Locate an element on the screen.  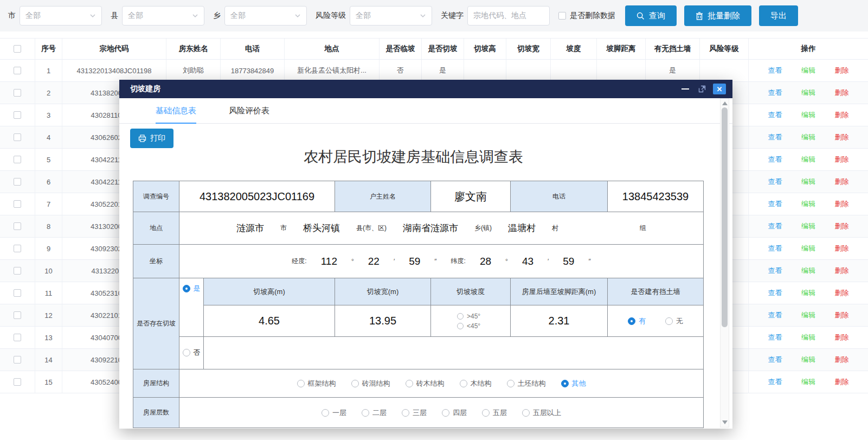
scroll-down-arrow-icon is located at coordinates (725, 422).